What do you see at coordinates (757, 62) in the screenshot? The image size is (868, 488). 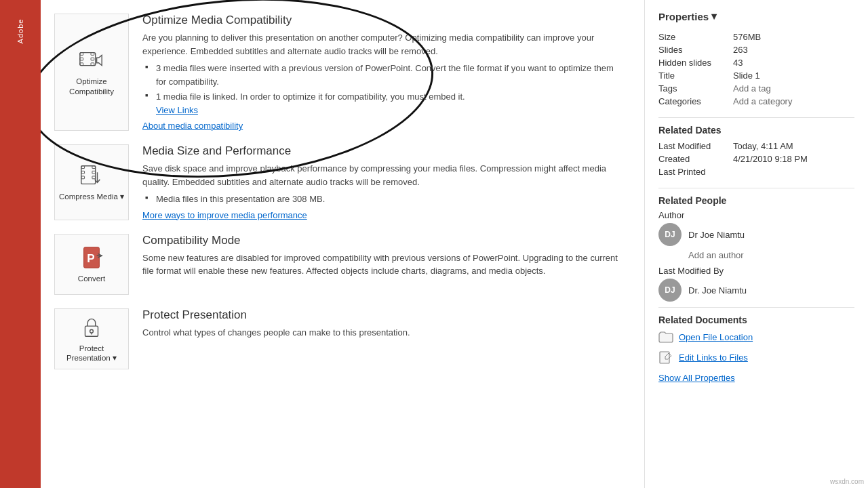 I see `prop-row-hidden-slides: Hidden slides 43` at bounding box center [757, 62].